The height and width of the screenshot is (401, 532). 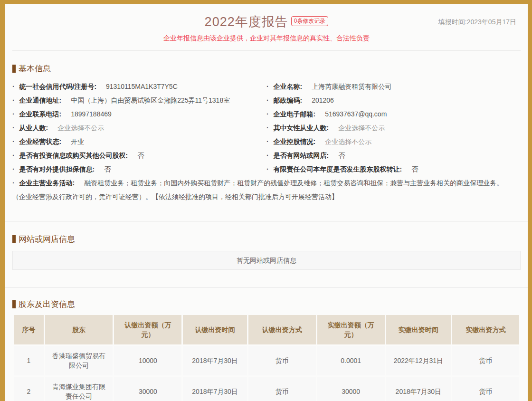 What do you see at coordinates (393, 142) in the screenshot?
I see `field-holding-status: 企业控股情况: 企业选择不公示` at bounding box center [393, 142].